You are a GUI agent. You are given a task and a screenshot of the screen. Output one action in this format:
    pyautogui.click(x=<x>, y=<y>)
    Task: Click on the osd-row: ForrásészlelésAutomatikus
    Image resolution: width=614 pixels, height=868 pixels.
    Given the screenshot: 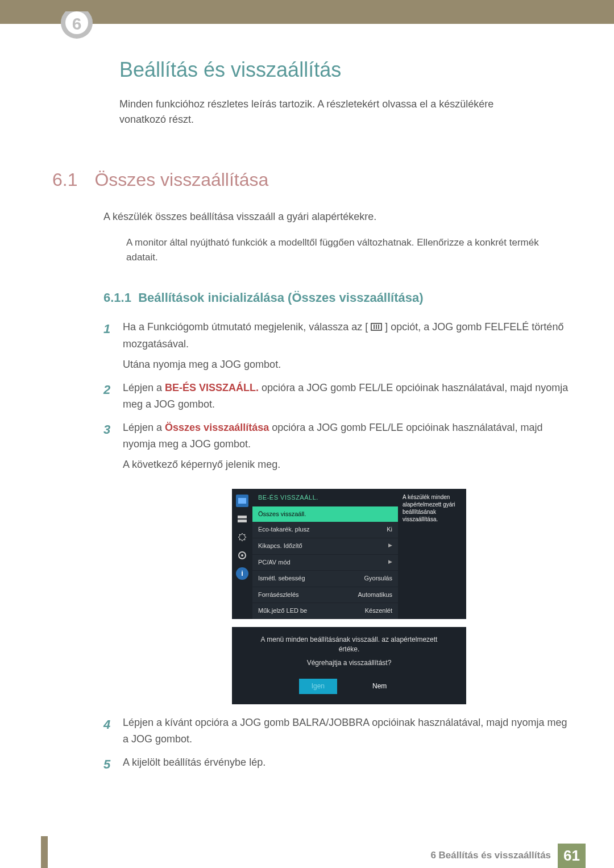 What is the action you would take?
    pyautogui.click(x=325, y=595)
    